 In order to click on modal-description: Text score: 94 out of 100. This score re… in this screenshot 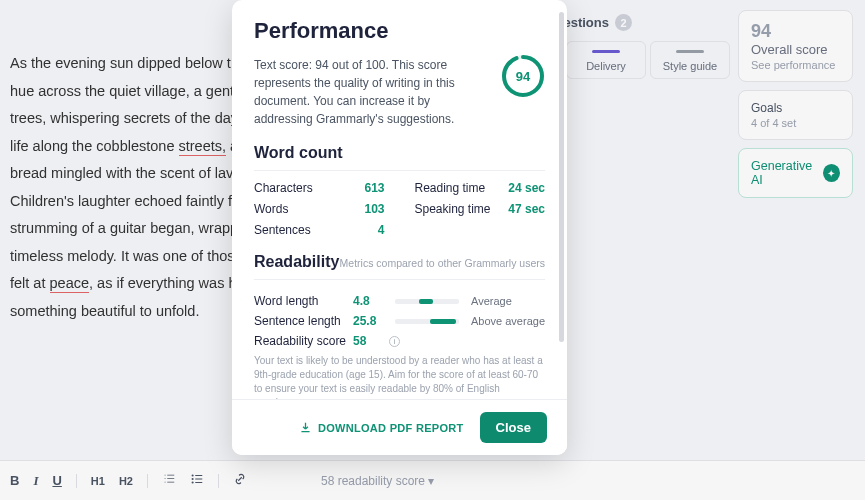, I will do `click(400, 92)`.